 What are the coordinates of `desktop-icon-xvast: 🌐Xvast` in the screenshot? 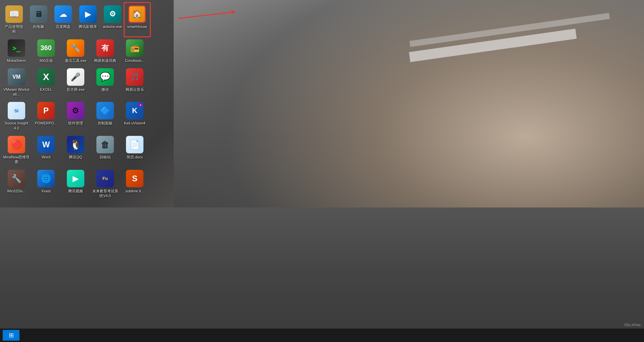 It's located at (46, 184).